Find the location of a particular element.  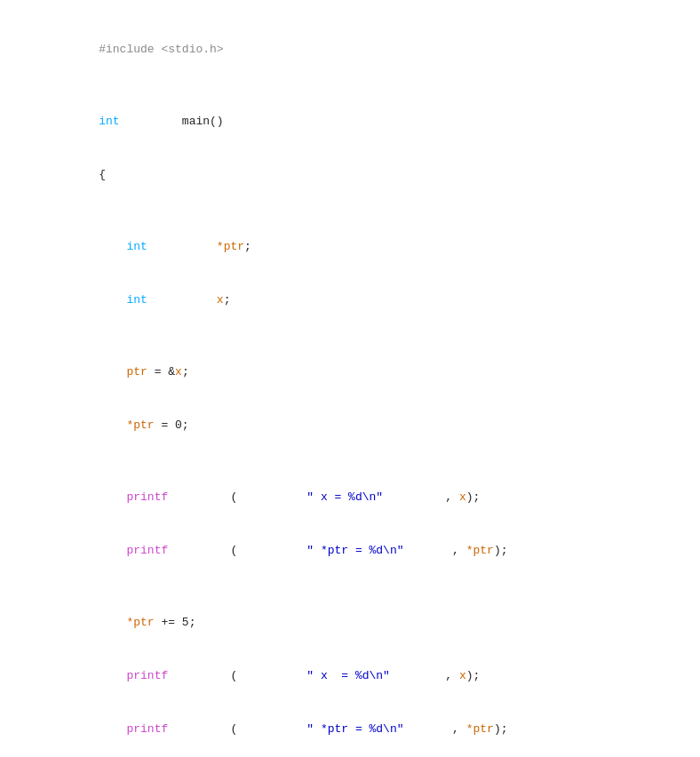

code-printf-2a: printf ( " x = %d\n" , x); is located at coordinates (377, 676).